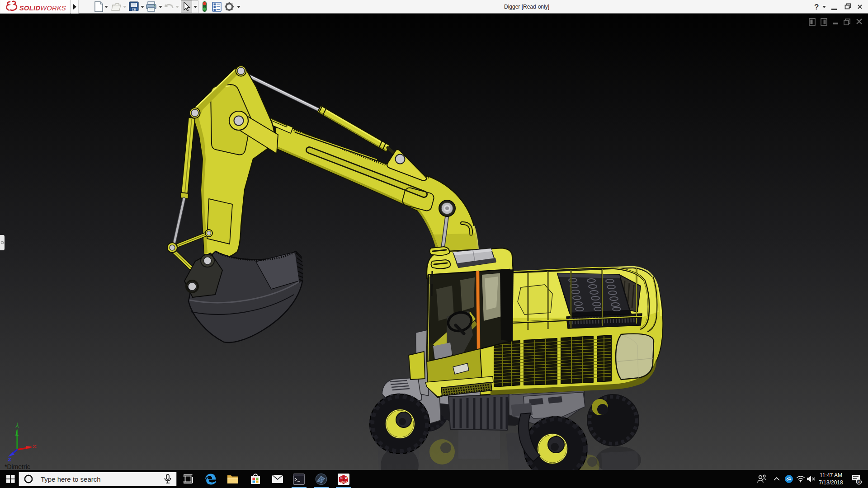 The width and height of the screenshot is (868, 488). I want to click on svg-text: W, so click(346, 478).